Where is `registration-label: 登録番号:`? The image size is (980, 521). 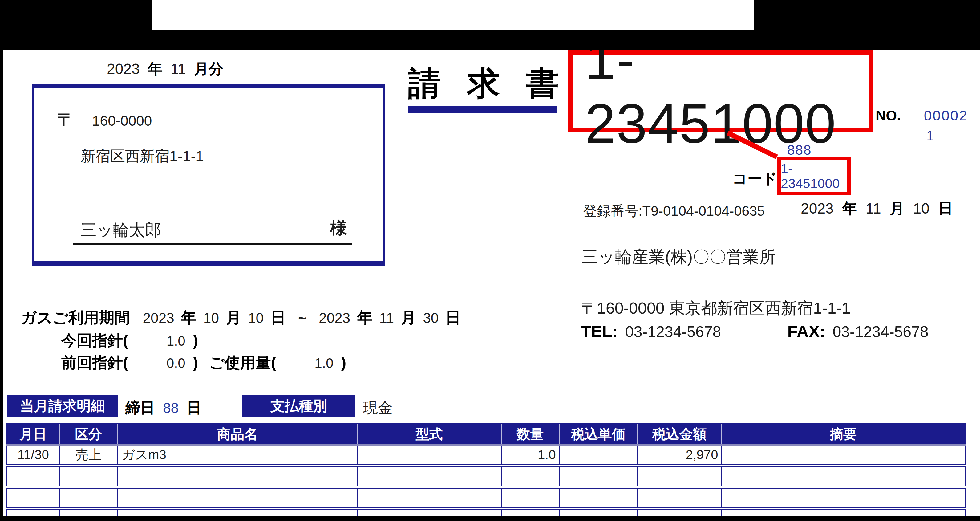
registration-label: 登録番号: is located at coordinates (612, 211).